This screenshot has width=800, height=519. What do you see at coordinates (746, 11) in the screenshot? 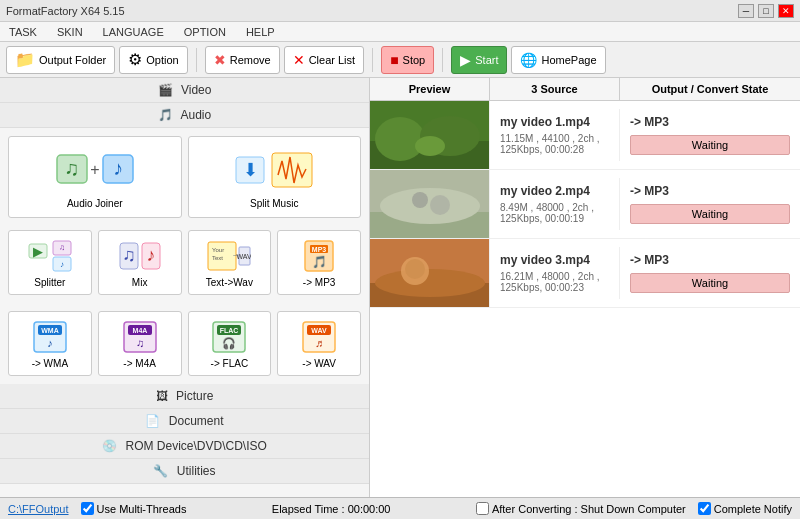
I see `minimize-button: ─` at bounding box center [746, 11].